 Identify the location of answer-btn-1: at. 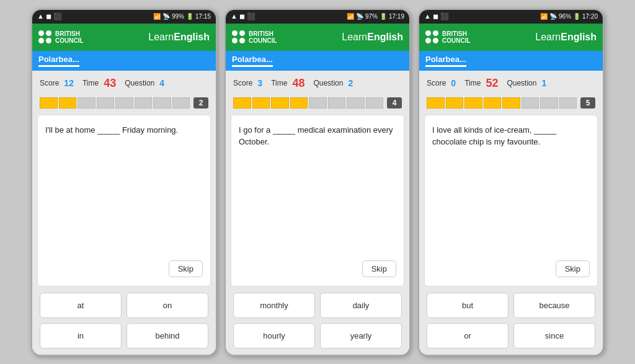
(81, 305).